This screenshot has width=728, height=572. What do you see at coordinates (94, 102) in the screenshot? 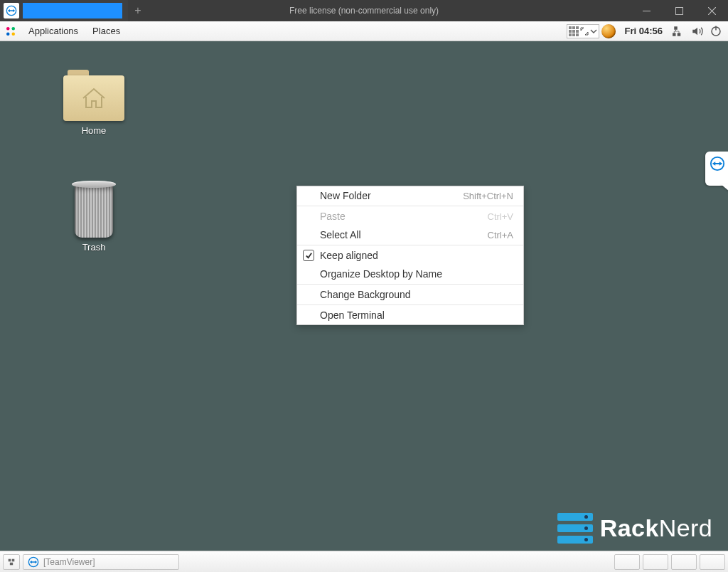
I see `desktop-icon-home: Home` at bounding box center [94, 102].